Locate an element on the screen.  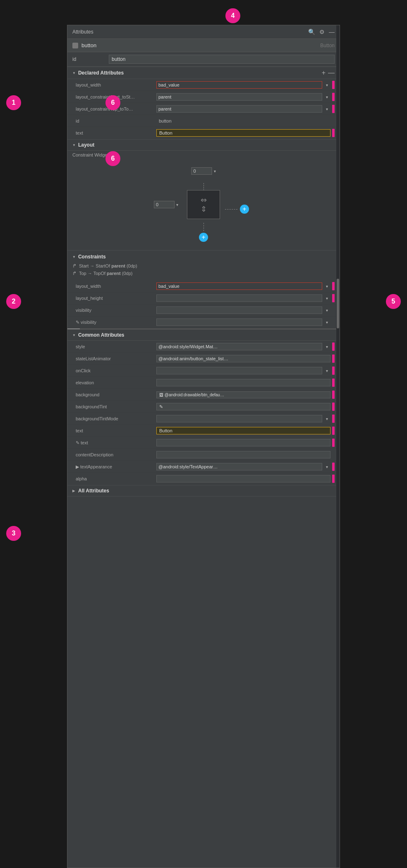
bg-tint-input is located at coordinates (243, 407).